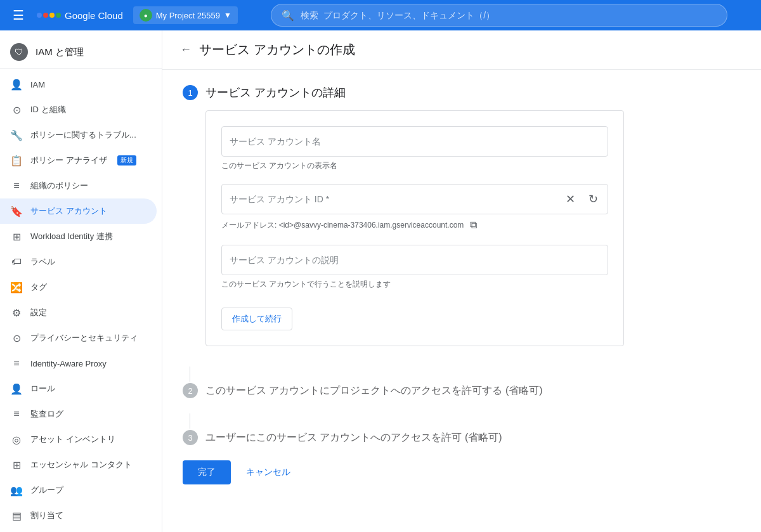  I want to click on sidebar-item-label: エッセンシャル コンタクト, so click(81, 465).